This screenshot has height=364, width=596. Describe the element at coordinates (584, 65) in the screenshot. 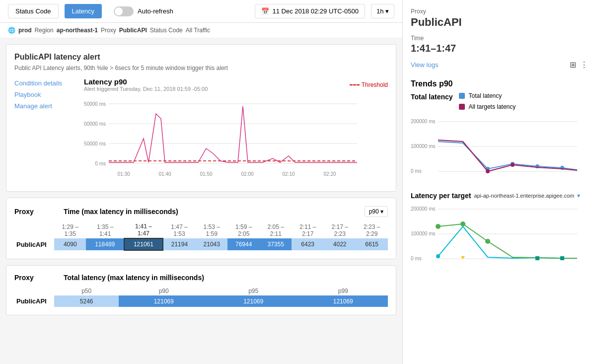

I see `more-options-icon: ⋮` at that location.